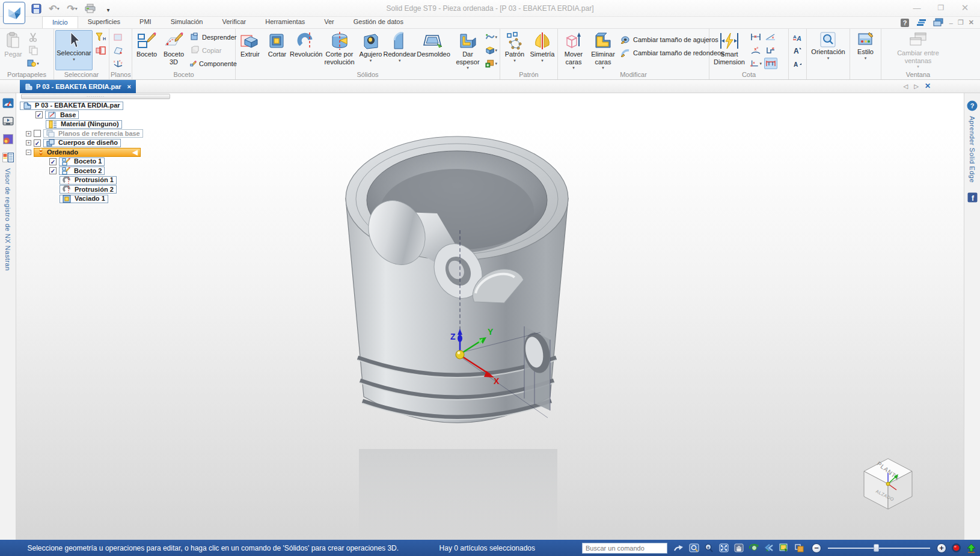 The height and width of the screenshot is (556, 980). Describe the element at coordinates (729, 50) in the screenshot. I see `smart-dimension-button: Smart Dimension` at that location.